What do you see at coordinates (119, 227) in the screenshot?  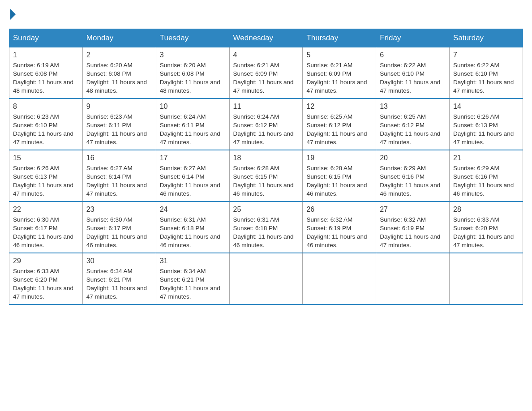 I see `calendar-cell: 23 Sunrise: 6:30 AM Sunset: 6:17 PM Dayl…` at bounding box center [119, 227].